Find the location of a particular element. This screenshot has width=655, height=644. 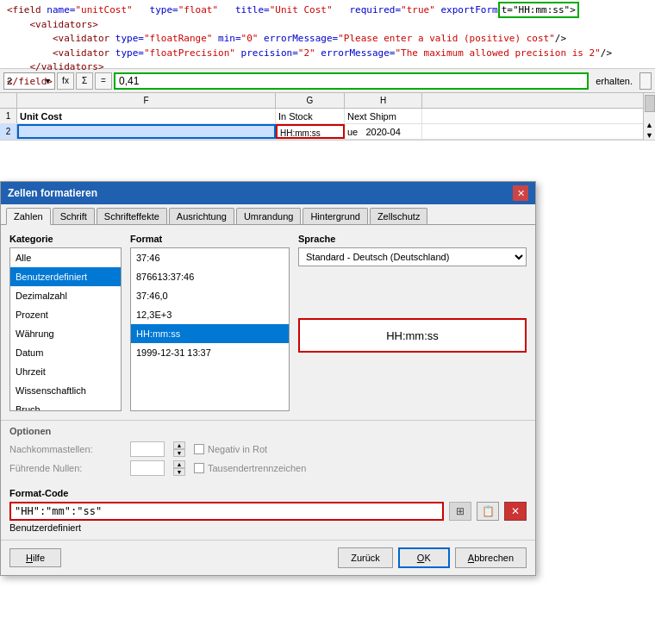

tab-schrift: Schrift is located at coordinates (74, 216).